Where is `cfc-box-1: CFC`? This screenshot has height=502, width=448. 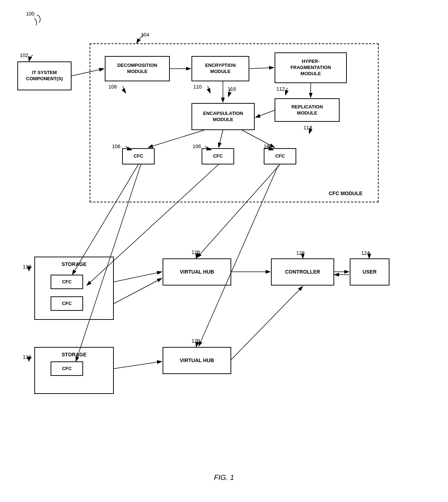 cfc-box-1: CFC is located at coordinates (138, 156).